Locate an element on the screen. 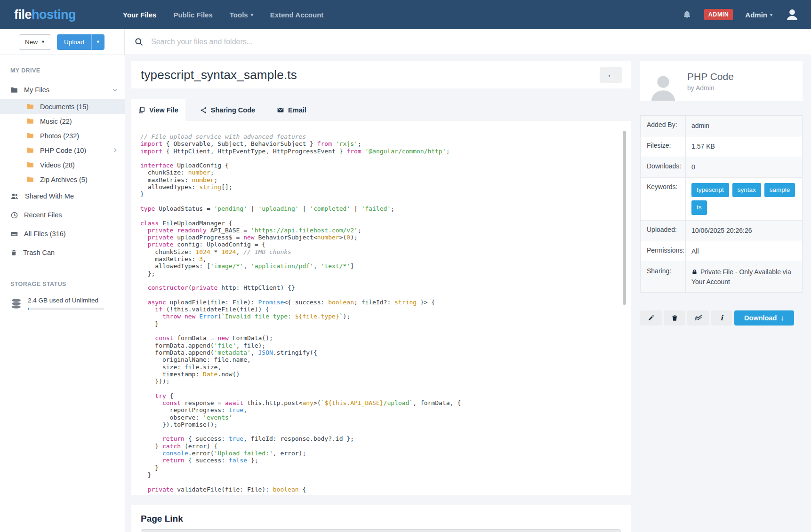 The height and width of the screenshot is (532, 811). notifications-bell-icon is located at coordinates (687, 15).